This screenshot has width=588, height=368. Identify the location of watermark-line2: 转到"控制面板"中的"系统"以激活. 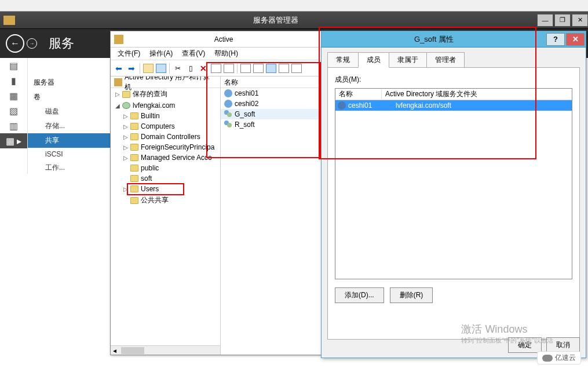
(507, 341).